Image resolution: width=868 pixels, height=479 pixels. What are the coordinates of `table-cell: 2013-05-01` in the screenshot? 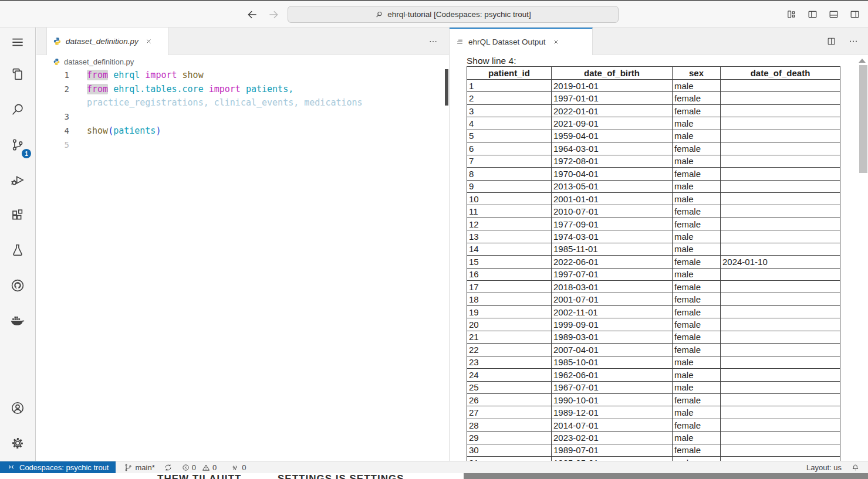 It's located at (612, 186).